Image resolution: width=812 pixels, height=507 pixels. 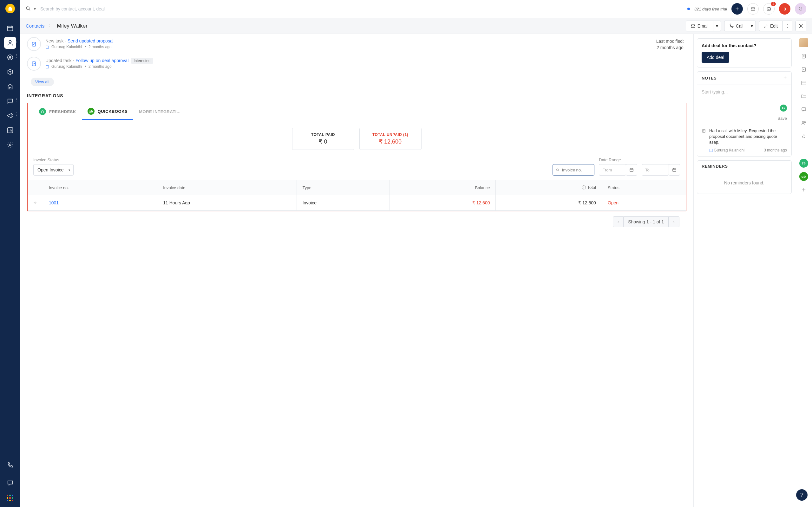 I want to click on help-button: ?, so click(x=802, y=495).